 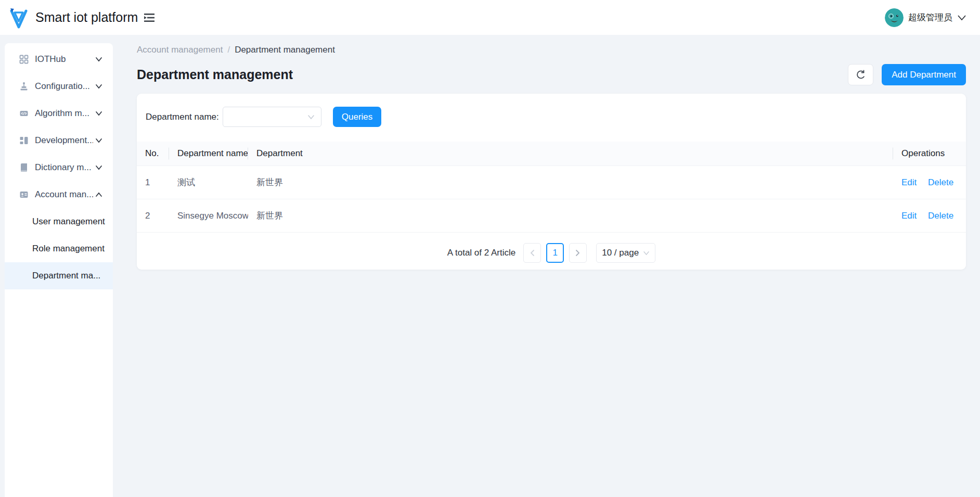 What do you see at coordinates (551, 183) in the screenshot?
I see `table-row: 1 测试 新世界 Edit Delete` at bounding box center [551, 183].